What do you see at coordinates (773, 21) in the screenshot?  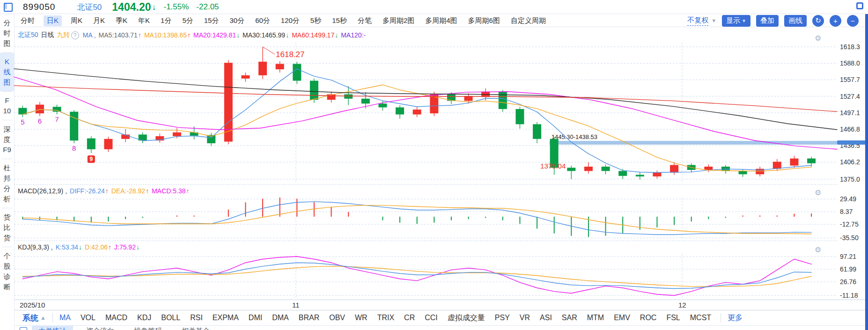 I see `toolbar-right-controls: 不复权 ▼ 显示▼ 叠加 画线 ↻ + −` at bounding box center [773, 21].